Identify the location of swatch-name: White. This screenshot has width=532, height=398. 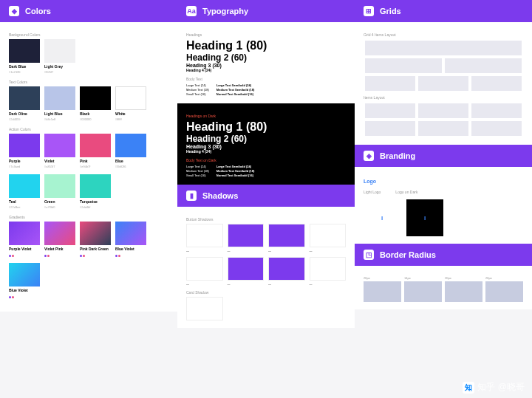
(131, 114).